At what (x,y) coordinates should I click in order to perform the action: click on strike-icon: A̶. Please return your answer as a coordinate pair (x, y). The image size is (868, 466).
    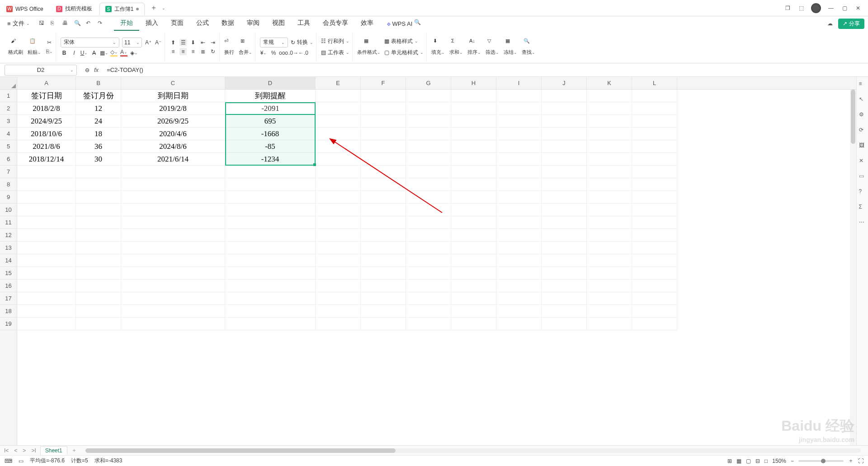
    Looking at the image, I should click on (94, 53).